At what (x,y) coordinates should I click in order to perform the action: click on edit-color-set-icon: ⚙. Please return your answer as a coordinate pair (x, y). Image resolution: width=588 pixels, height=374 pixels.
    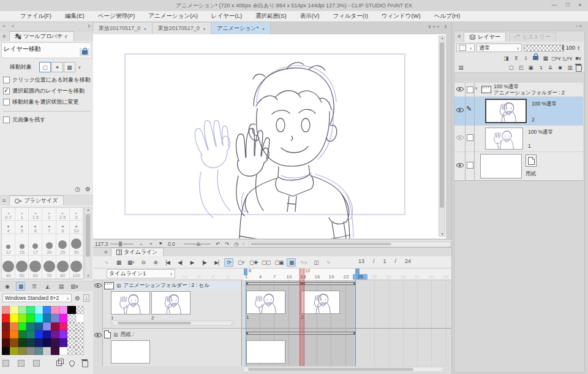
    Looking at the image, I should click on (77, 298).